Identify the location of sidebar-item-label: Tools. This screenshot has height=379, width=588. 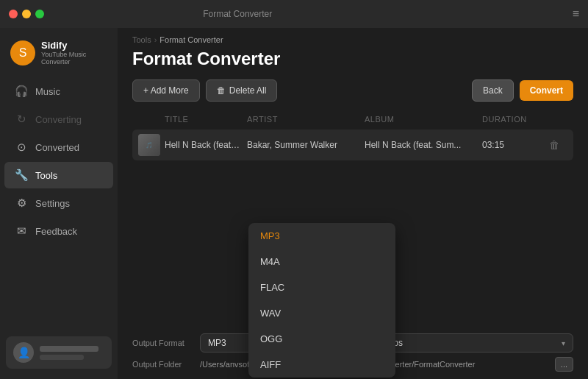
(46, 175).